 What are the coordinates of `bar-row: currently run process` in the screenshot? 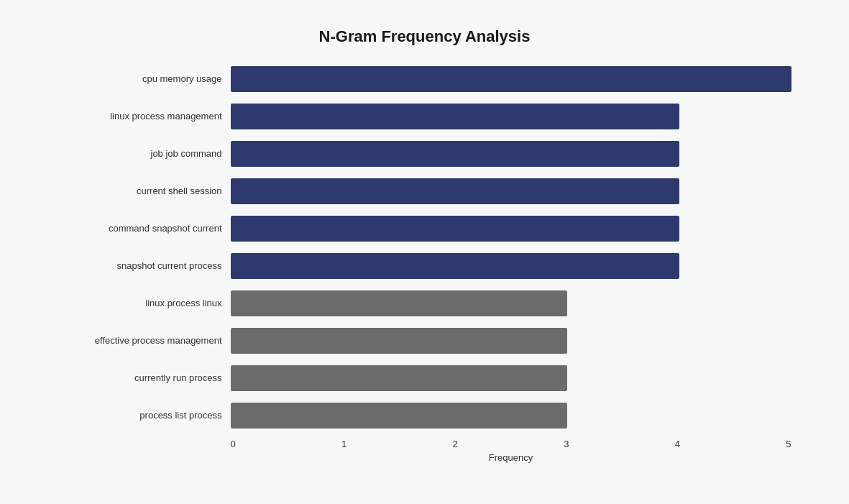 It's located at (425, 378).